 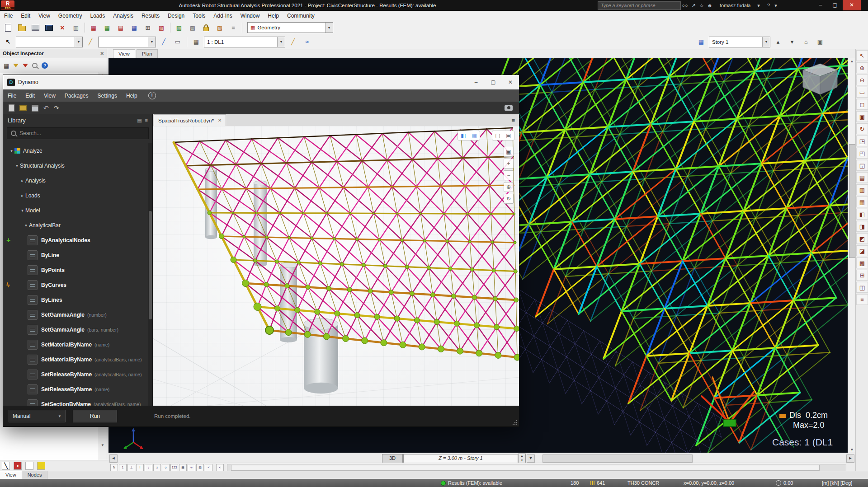 What do you see at coordinates (701, 42) in the screenshot?
I see `story-building-icon: ▦` at bounding box center [701, 42].